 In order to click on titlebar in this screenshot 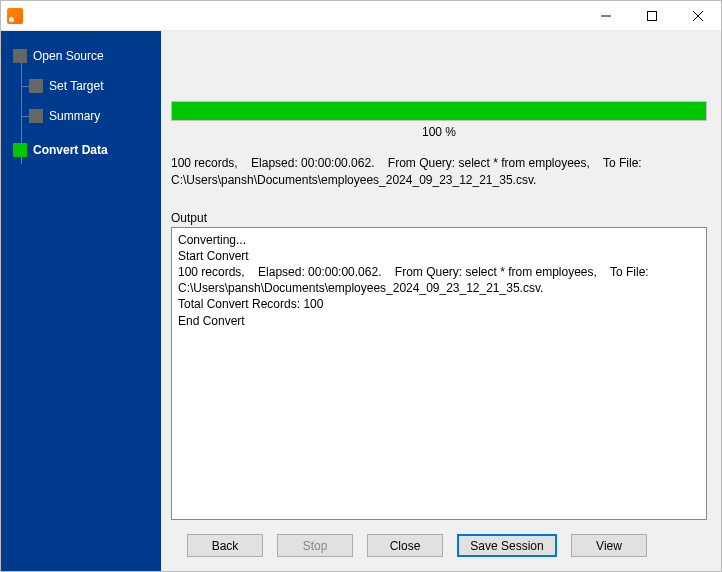, I will do `click(361, 16)`.